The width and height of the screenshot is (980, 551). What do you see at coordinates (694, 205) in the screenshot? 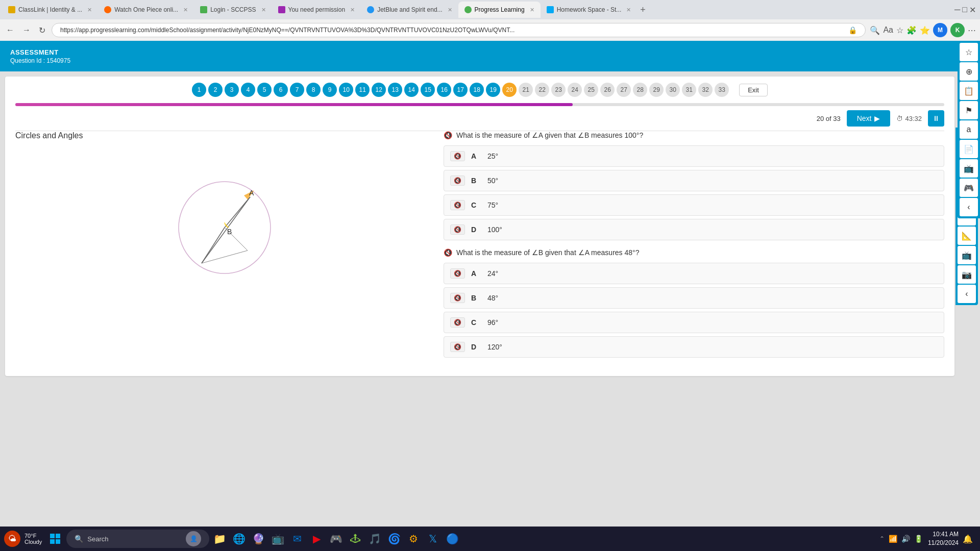
I see `answer-q1-c: 🔇 C 75°` at bounding box center [694, 205].